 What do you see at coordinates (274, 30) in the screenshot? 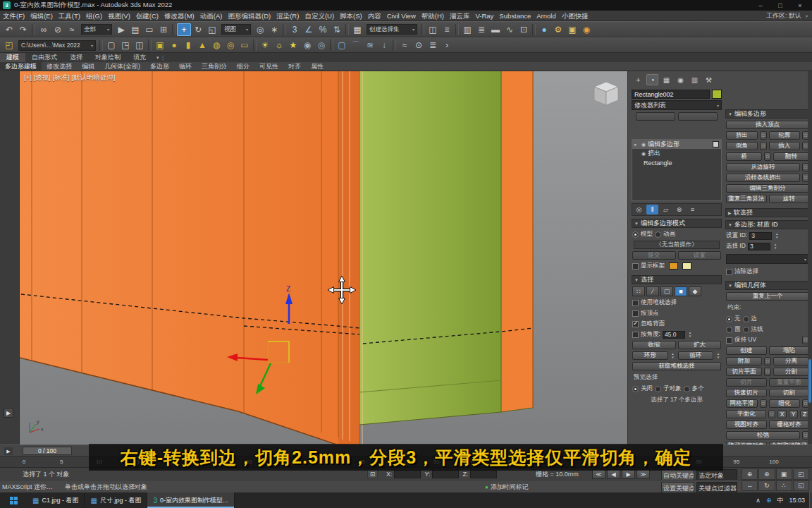
I see `select-and-manipulate-icon: ∗` at bounding box center [274, 30].